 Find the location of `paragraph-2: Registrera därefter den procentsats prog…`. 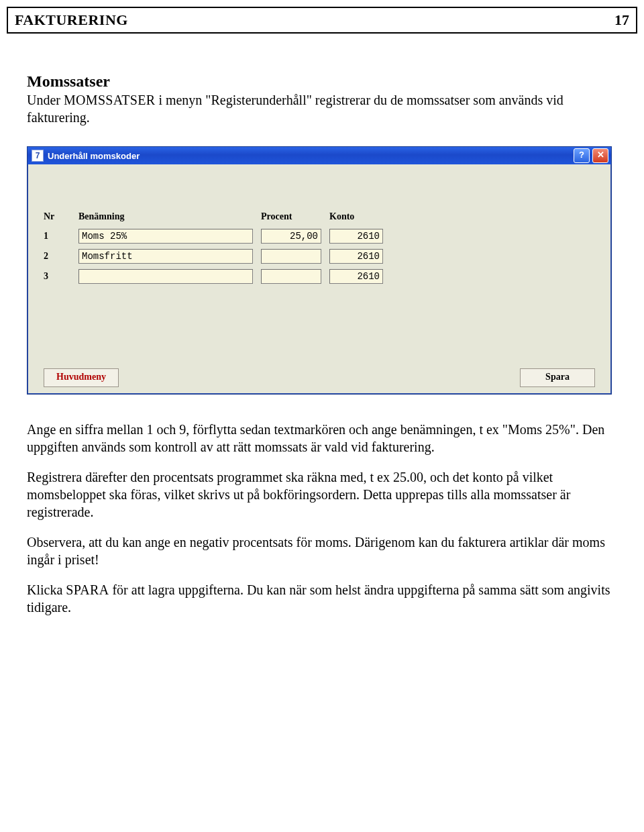

paragraph-2: Registrera därefter den procentsats prog… is located at coordinates (322, 495).